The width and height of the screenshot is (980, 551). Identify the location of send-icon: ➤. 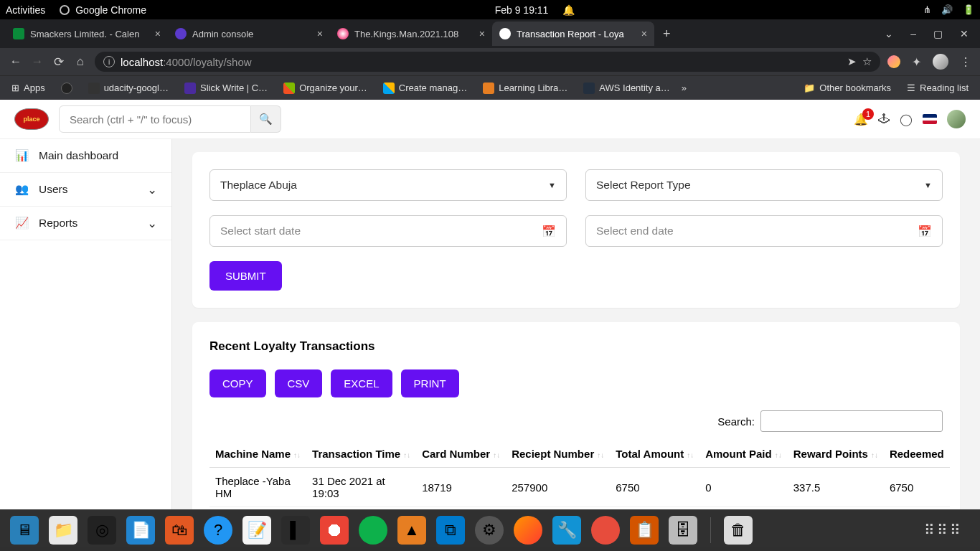
(852, 62).